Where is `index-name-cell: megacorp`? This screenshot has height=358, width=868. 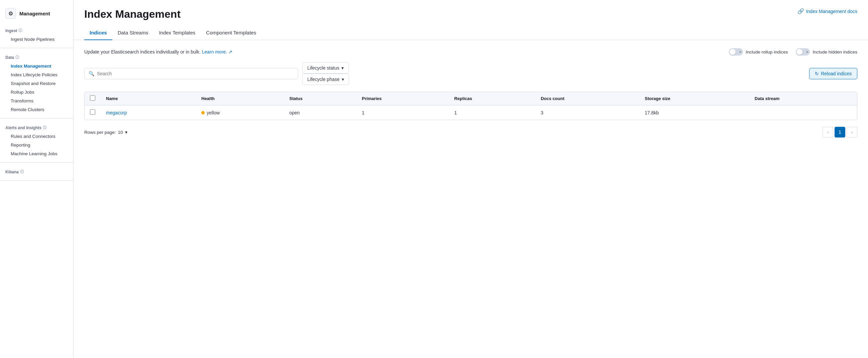 index-name-cell: megacorp is located at coordinates (148, 113).